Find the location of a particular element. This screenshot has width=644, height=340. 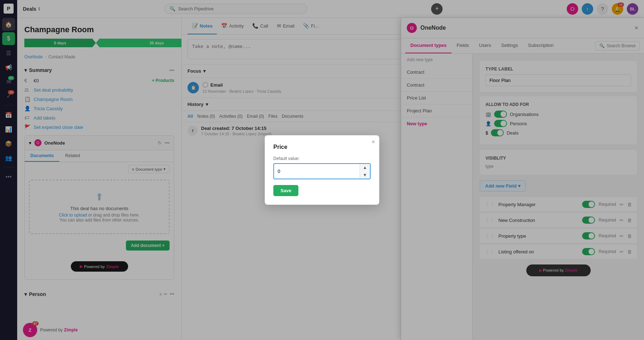

modal: Price × Default value: ▲ ▼ Save is located at coordinates (322, 170).